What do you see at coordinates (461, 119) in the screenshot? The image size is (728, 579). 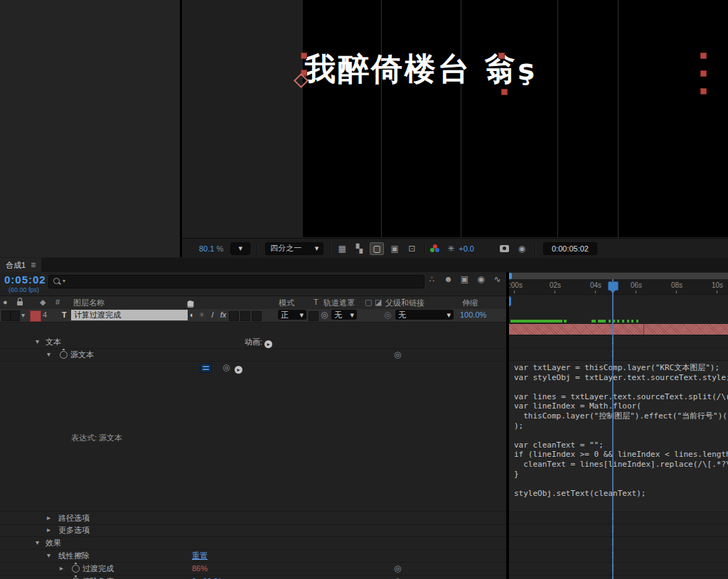 I see `comp-grid-line` at bounding box center [461, 119].